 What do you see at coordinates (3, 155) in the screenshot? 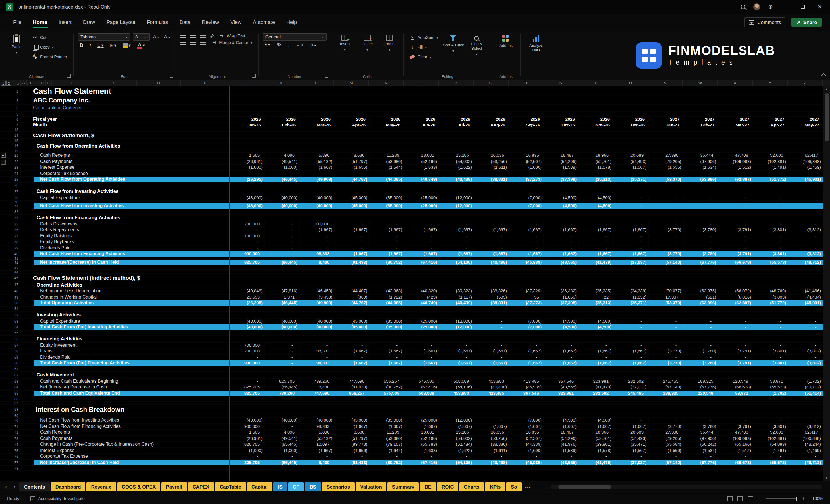
I see `outline-expand-button: +` at bounding box center [3, 155].